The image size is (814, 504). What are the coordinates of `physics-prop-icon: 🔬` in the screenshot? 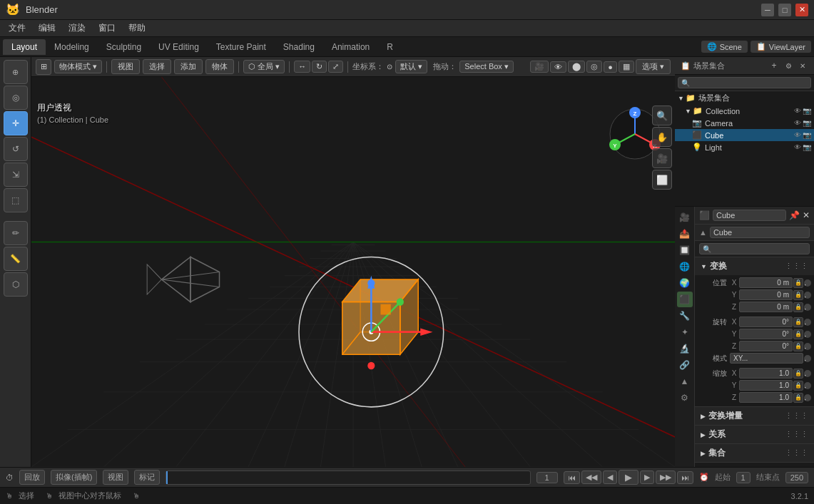 It's located at (685, 349).